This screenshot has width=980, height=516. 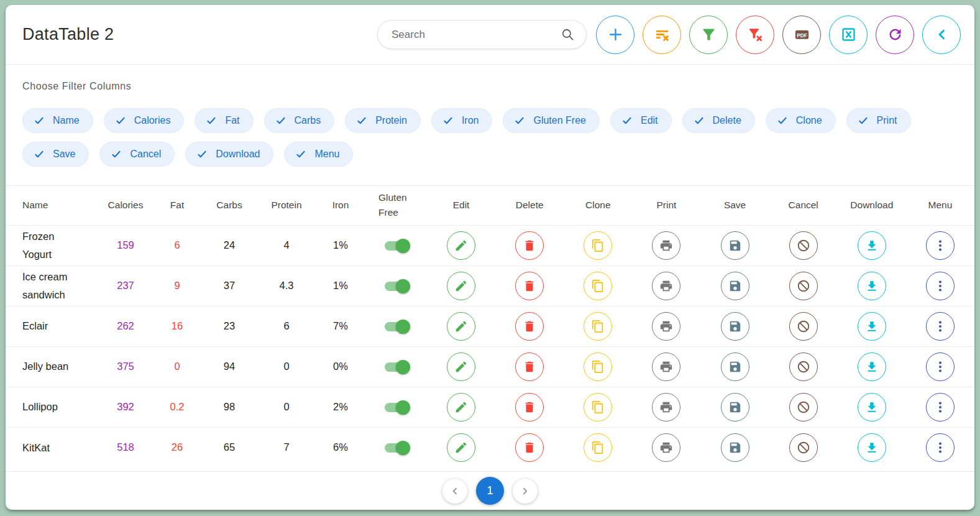 What do you see at coordinates (224, 121) in the screenshot?
I see `filter-chip-fat: Fat` at bounding box center [224, 121].